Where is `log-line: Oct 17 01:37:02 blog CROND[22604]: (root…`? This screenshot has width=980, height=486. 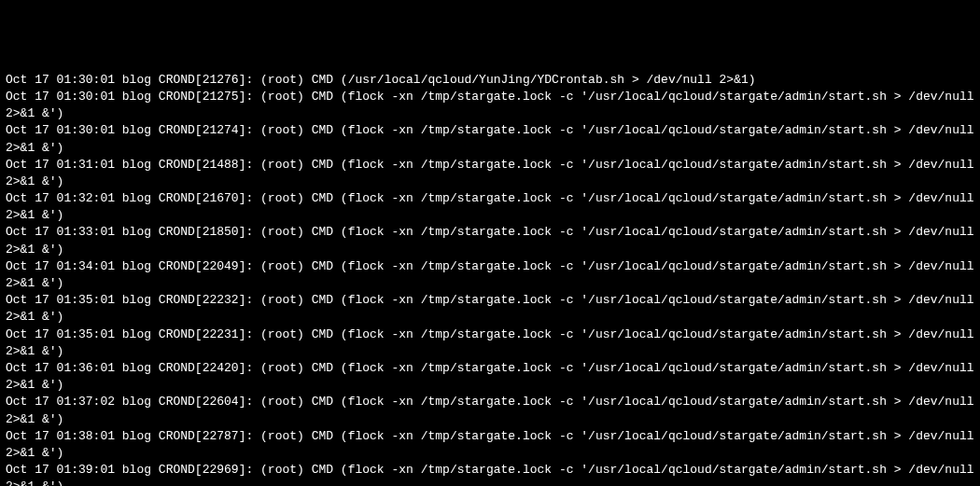 log-line: Oct 17 01:37:02 blog CROND[22604]: (root… is located at coordinates (490, 410).